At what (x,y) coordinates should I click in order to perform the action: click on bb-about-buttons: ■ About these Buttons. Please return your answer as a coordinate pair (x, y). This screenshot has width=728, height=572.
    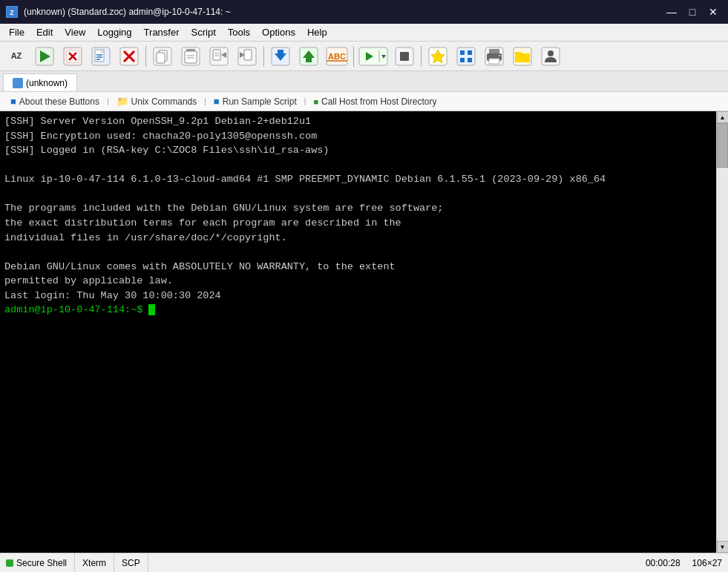
    Looking at the image, I should click on (55, 101).